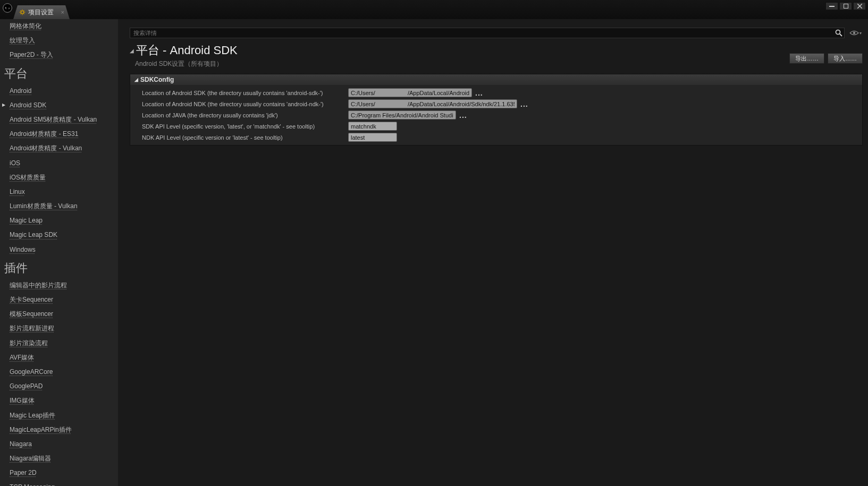 The width and height of the screenshot is (868, 486). Describe the element at coordinates (41, 13) in the screenshot. I see `tab-label: 项目设置` at that location.